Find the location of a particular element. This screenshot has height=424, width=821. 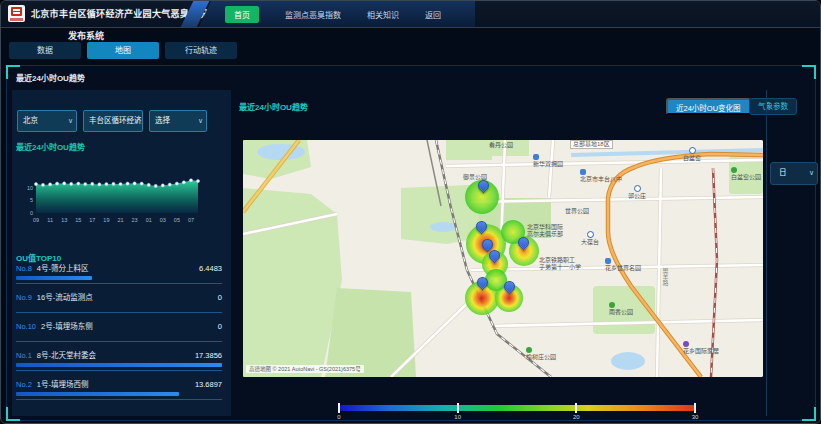

svg-text: 01 is located at coordinates (149, 220).